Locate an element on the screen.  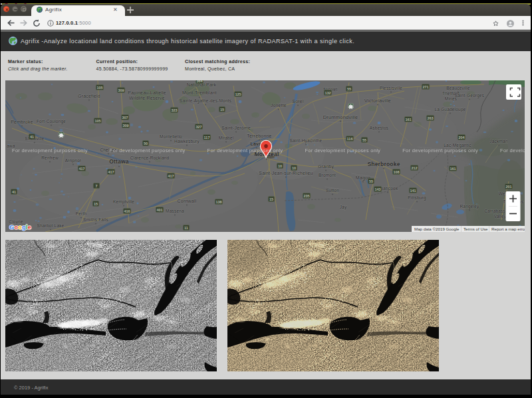
svg-text: 364 is located at coordinates (200, 82).